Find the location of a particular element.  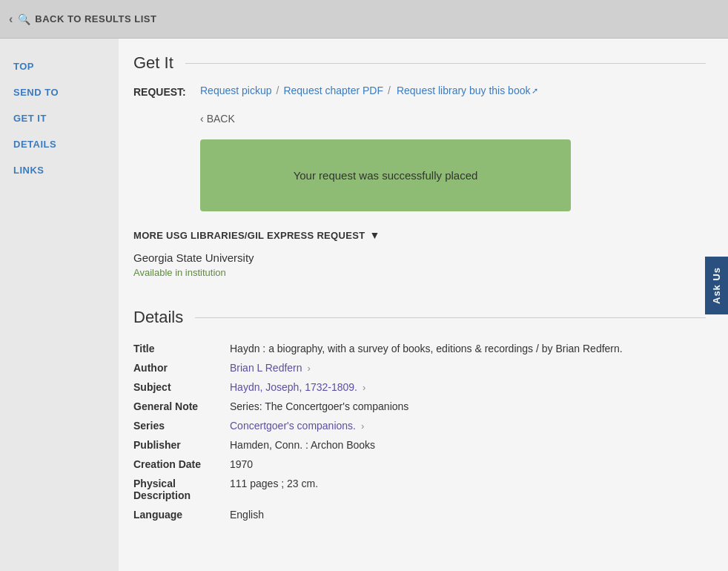

more-usg-label: MORE USG LIBRARIES/GIL EXPRESS REQUEST is located at coordinates (249, 236).